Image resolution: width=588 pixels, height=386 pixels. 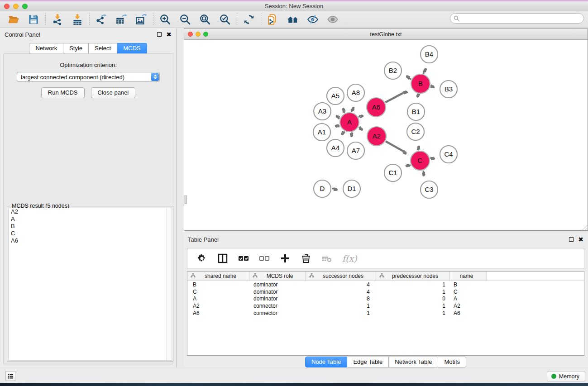 What do you see at coordinates (352, 134) in the screenshot?
I see `edge-A-A7` at bounding box center [352, 134].